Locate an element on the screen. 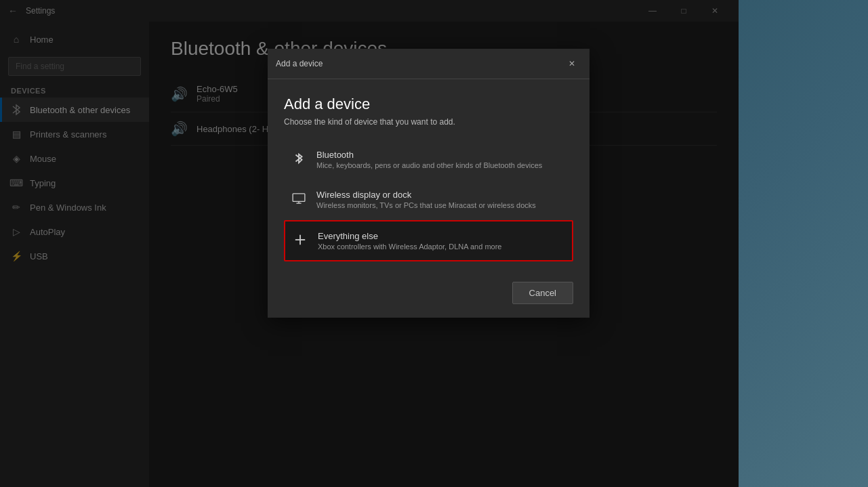 This screenshot has width=868, height=487. option-everything-title: Everything else is located at coordinates (440, 236).